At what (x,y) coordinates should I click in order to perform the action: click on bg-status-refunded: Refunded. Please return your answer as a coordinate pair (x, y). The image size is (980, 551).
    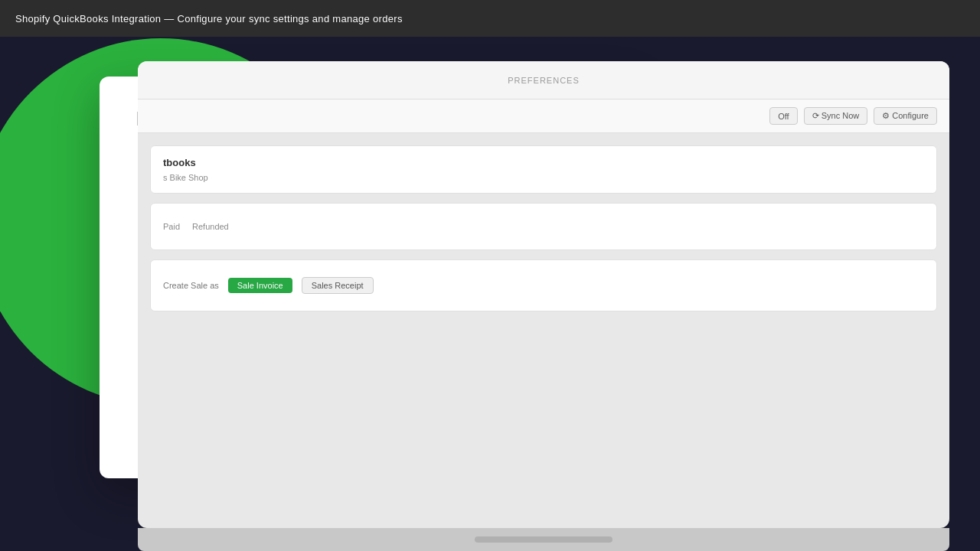
    Looking at the image, I should click on (211, 227).